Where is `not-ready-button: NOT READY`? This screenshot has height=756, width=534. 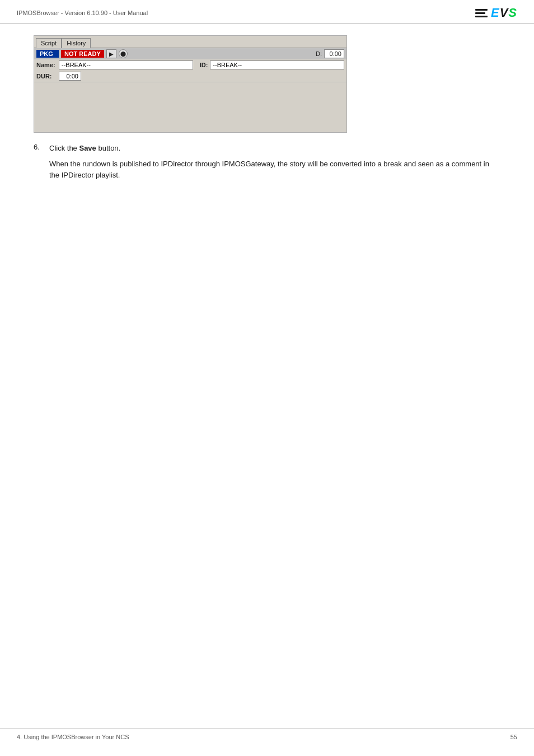 not-ready-button: NOT READY is located at coordinates (83, 54).